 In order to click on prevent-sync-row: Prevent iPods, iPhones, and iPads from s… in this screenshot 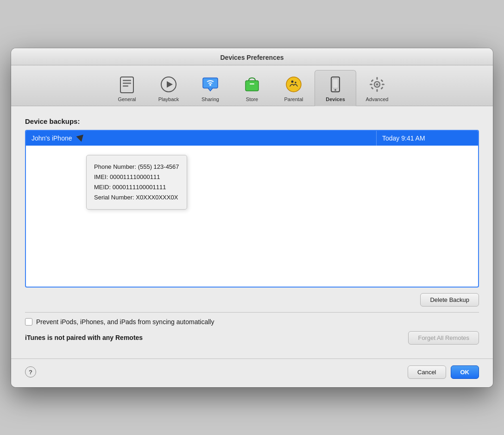, I will do `click(252, 322)`.